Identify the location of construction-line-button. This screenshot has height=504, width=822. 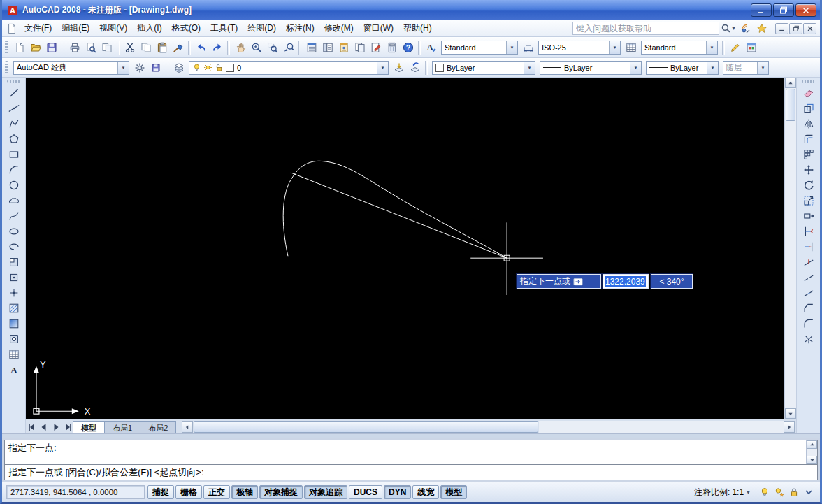
(14, 108).